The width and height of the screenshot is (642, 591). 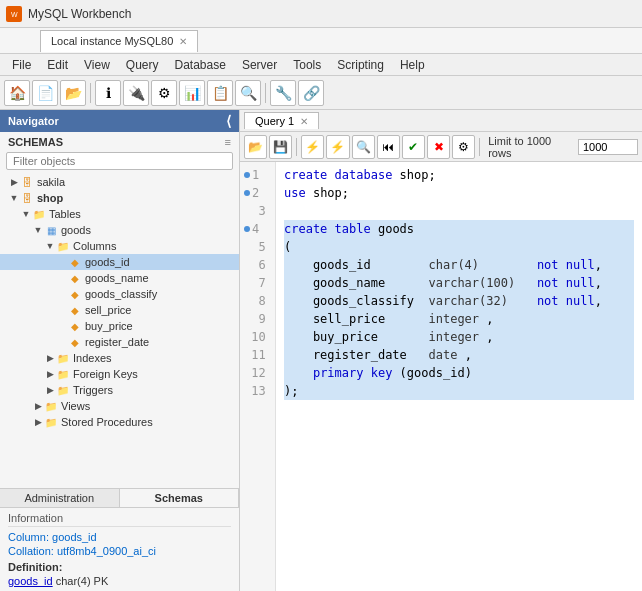 I want to click on q-execute-selection-btn: ⚡, so click(x=338, y=147).